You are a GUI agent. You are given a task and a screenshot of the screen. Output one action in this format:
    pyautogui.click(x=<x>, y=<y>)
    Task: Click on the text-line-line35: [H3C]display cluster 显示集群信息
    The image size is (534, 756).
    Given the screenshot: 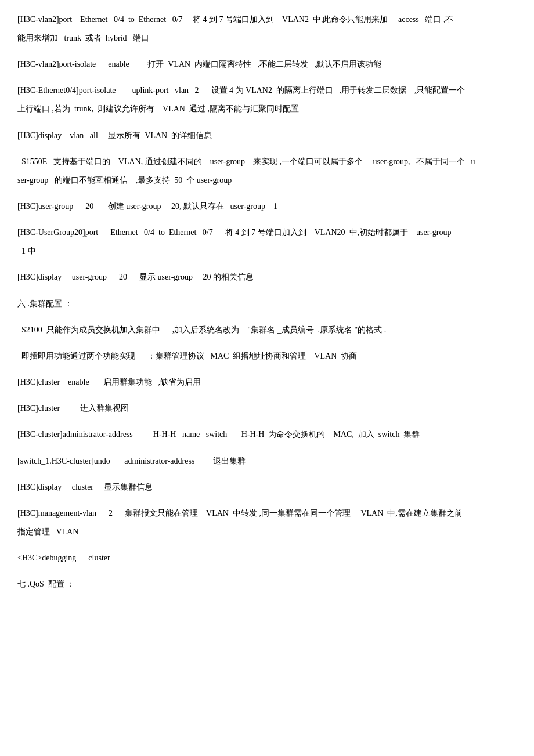 What is the action you would take?
    pyautogui.click(x=267, y=487)
    